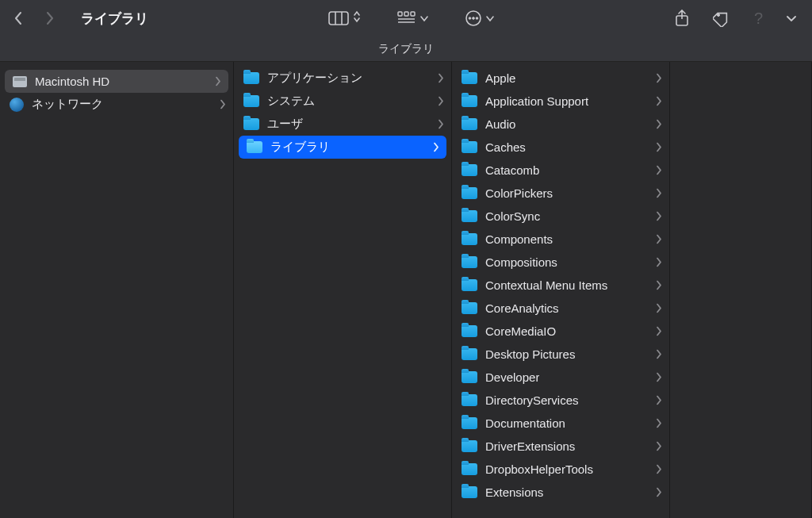 The height and width of the screenshot is (518, 812). I want to click on item-label: ColorPickers, so click(519, 194).